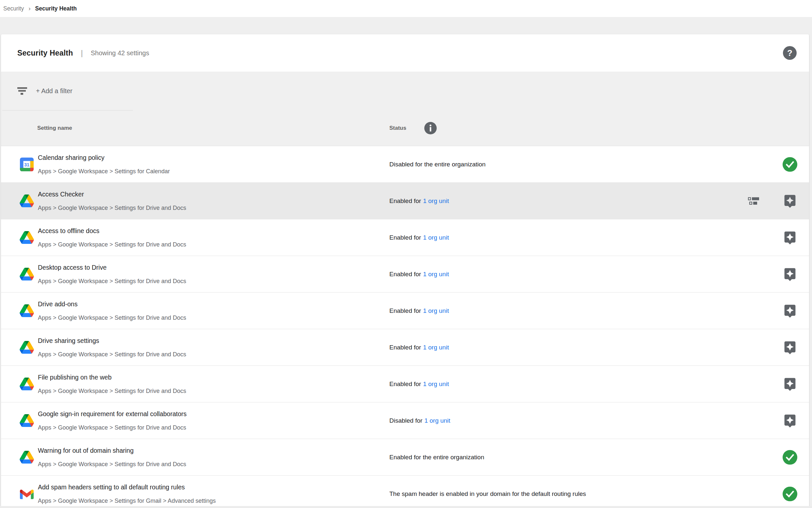 The height and width of the screenshot is (508, 812). I want to click on setting-text: Access to offline docs Apps > Google Wor…, so click(112, 238).